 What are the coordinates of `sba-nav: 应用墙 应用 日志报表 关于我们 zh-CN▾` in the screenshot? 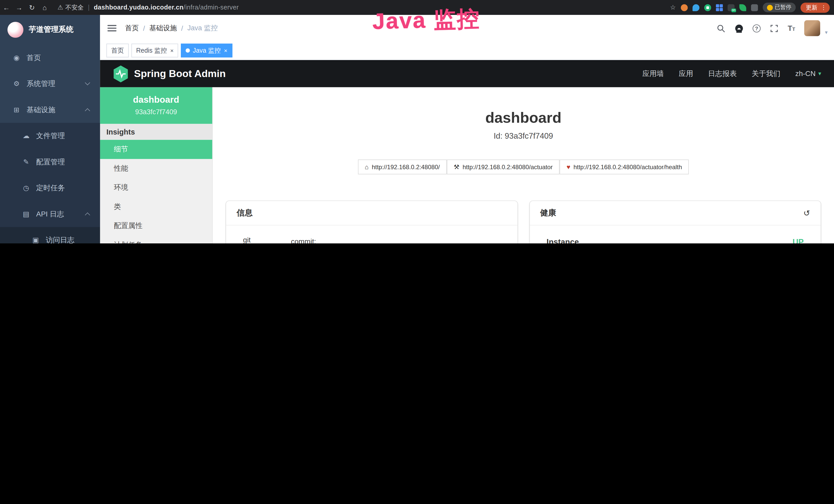 It's located at (732, 74).